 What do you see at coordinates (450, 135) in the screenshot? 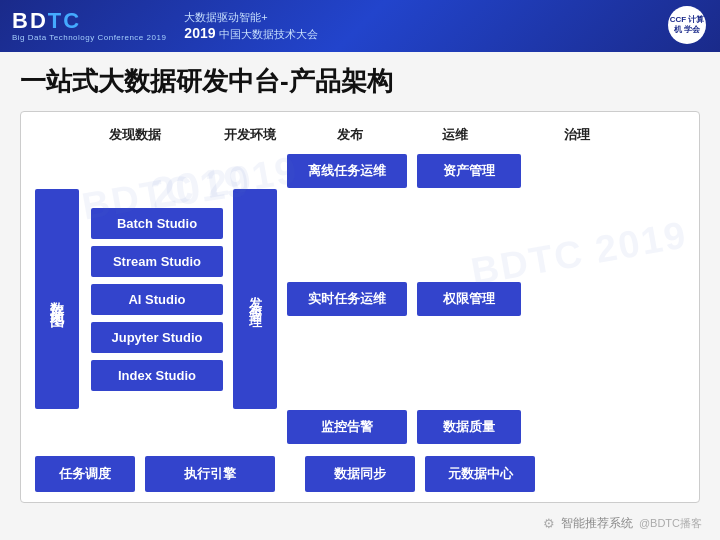
I see `col-header-4: 运维` at bounding box center [450, 135].